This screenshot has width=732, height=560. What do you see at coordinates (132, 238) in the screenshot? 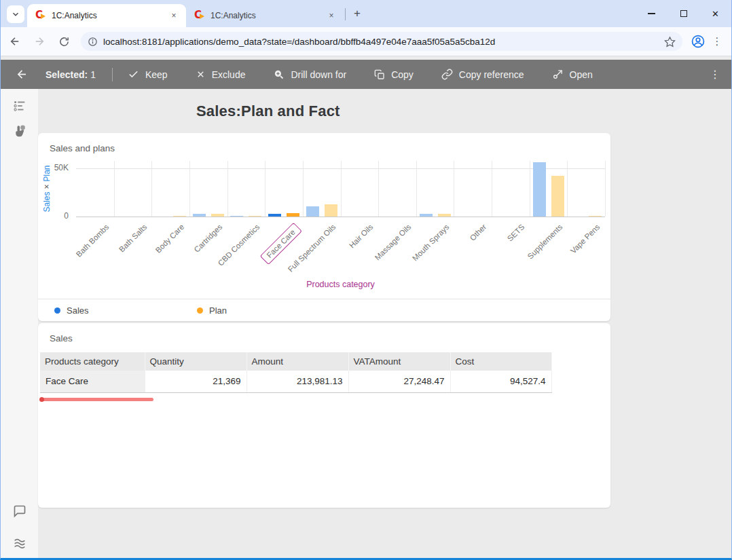
I see `x-category-label: Bath Salts` at bounding box center [132, 238].